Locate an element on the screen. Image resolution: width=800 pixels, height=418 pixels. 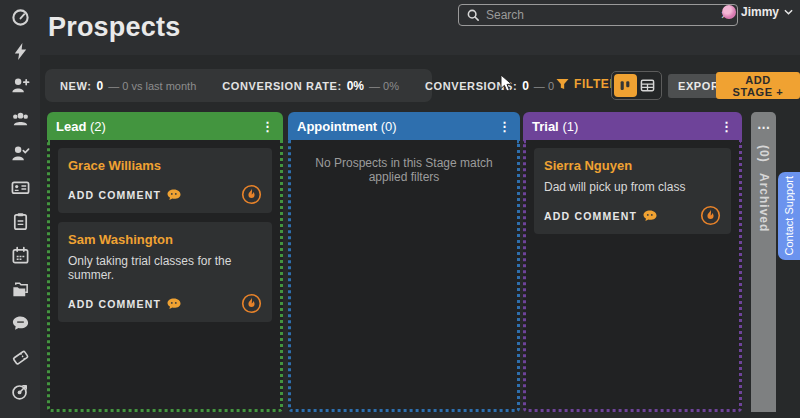
search-input is located at coordinates (600, 15).